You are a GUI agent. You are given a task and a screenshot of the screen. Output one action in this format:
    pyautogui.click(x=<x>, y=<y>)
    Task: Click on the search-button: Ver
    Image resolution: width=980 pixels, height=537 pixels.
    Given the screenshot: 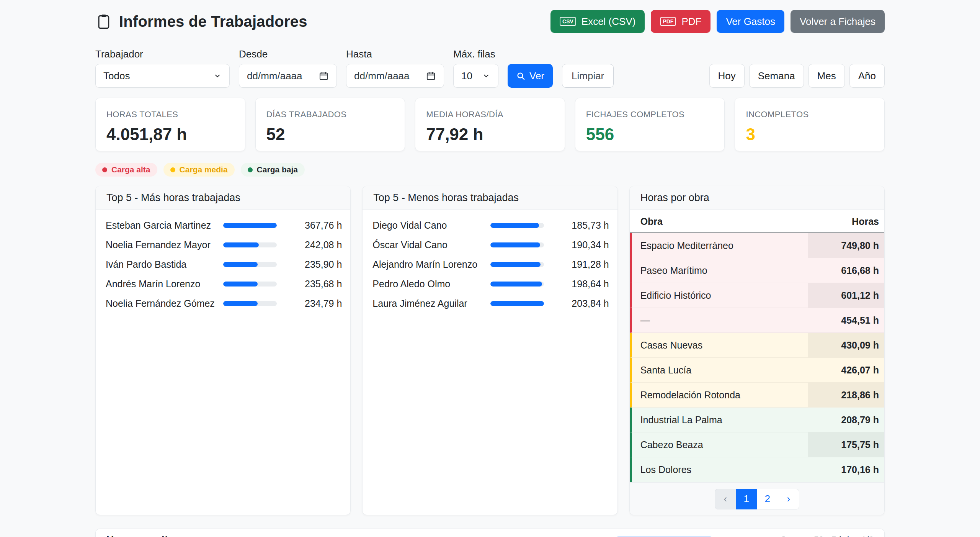 What is the action you would take?
    pyautogui.click(x=530, y=76)
    